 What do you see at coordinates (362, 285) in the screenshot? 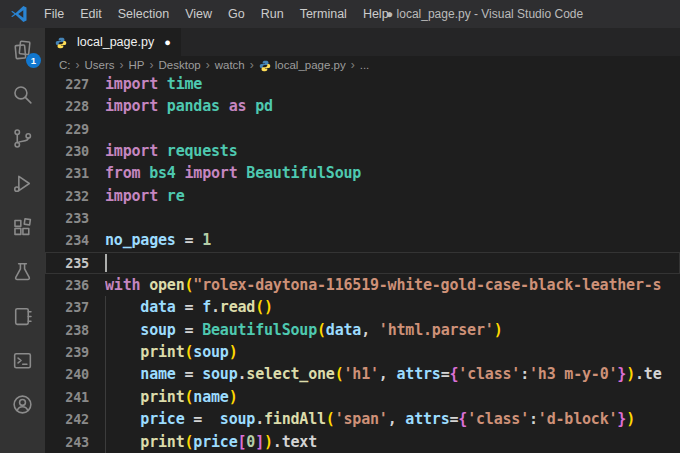
I see `code-line-236: 236with open("rolex-daytona-116519-white…` at bounding box center [362, 285].